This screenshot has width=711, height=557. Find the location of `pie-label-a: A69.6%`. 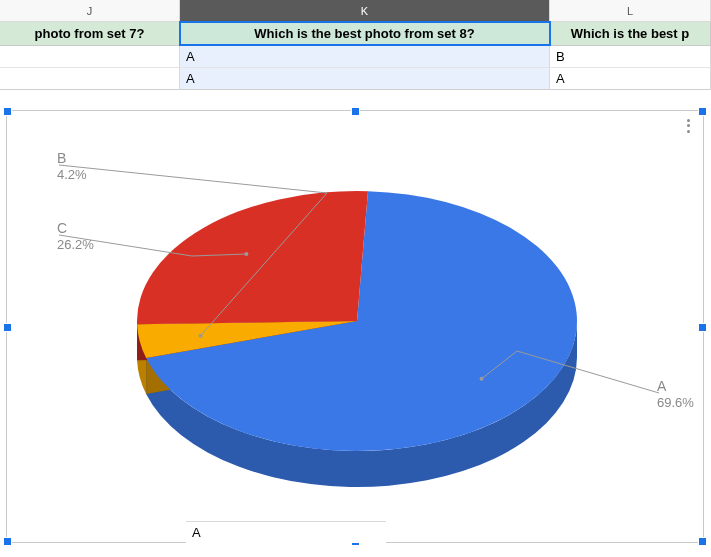

pie-label-a: A69.6% is located at coordinates (676, 394).